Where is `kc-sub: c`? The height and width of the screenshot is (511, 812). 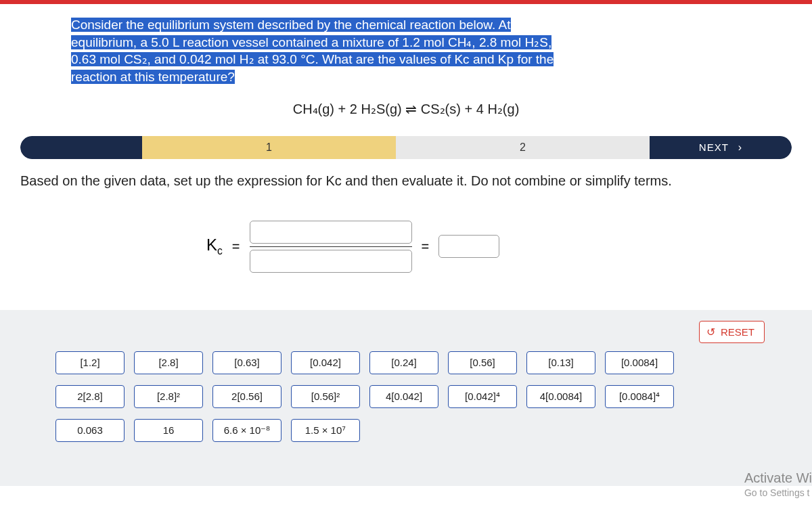
kc-sub: c is located at coordinates (220, 250).